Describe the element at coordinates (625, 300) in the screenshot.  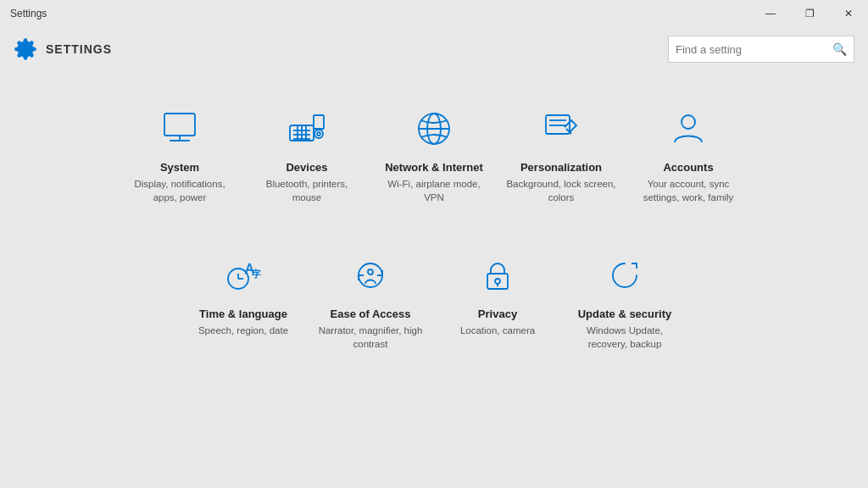
I see `settings-item-update: Update & security Windows Update, recove…` at that location.